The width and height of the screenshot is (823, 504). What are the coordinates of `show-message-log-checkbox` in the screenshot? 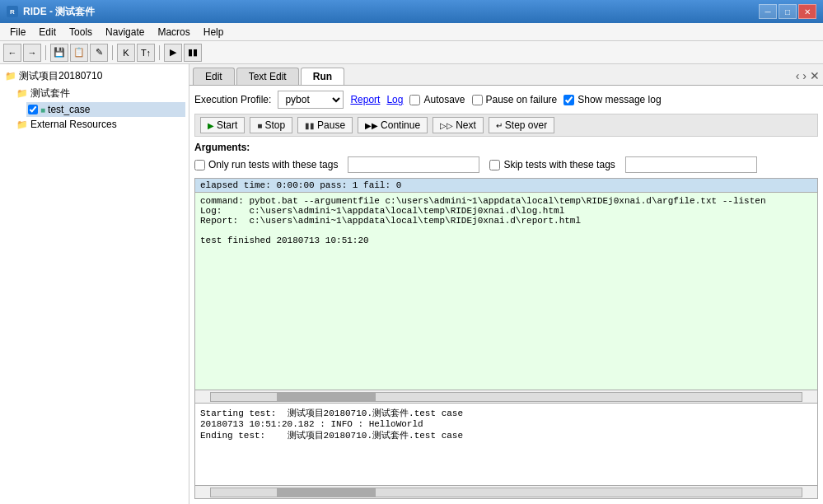 It's located at (568, 100).